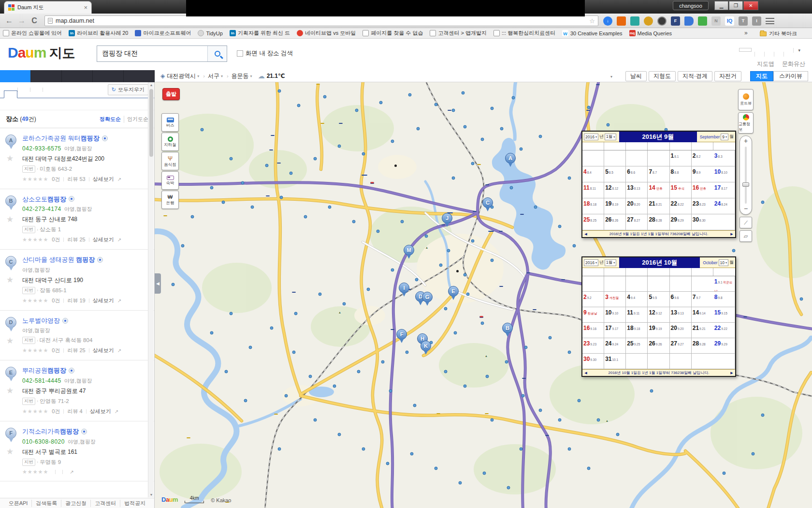 This screenshot has width=812, height=508. What do you see at coordinates (151, 494) in the screenshot?
I see `scroll-down-icon: ▼` at bounding box center [151, 494].